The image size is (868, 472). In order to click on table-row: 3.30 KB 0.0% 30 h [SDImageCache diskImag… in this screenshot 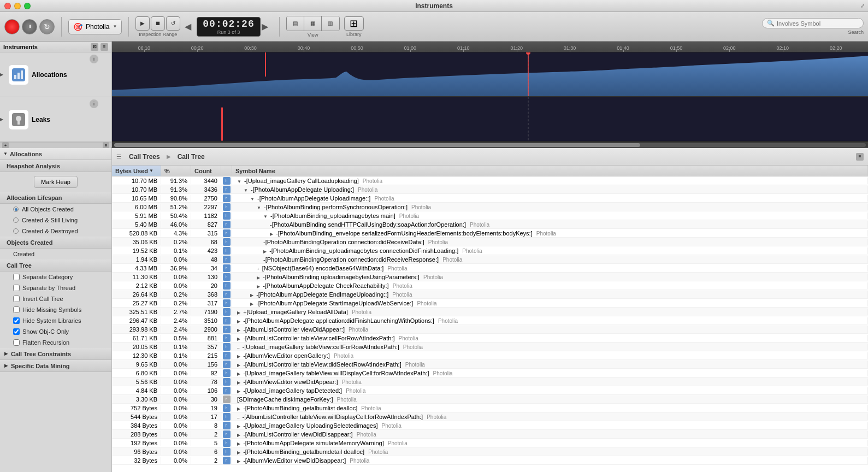, I will do `click(490, 399)`.